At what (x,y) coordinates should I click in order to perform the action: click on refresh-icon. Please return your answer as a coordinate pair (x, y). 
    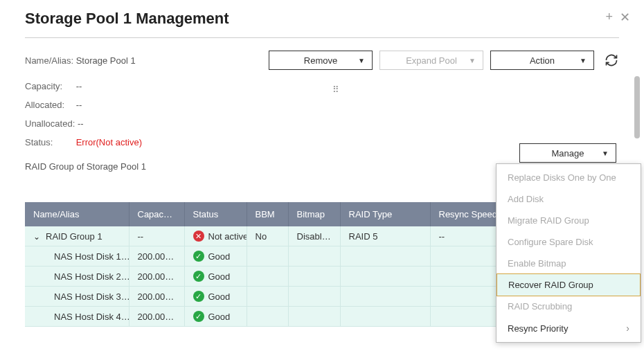
    Looking at the image, I should click on (611, 60).